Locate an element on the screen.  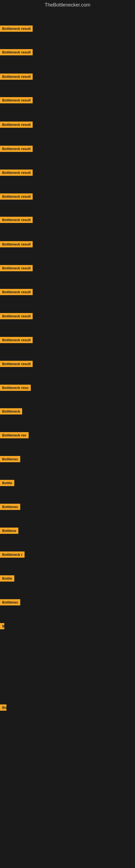
site-title: TheBottlenecker.com is located at coordinates (68, 5).